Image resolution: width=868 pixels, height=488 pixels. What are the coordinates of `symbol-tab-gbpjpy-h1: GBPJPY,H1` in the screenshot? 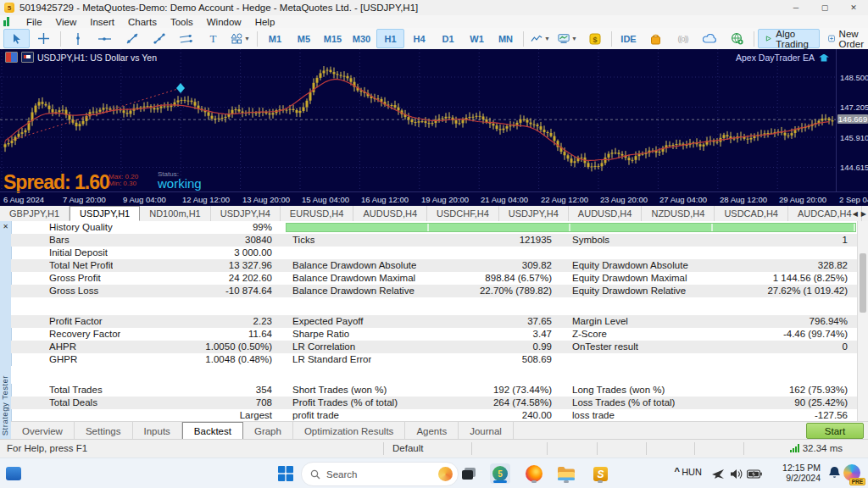 It's located at (35, 214).